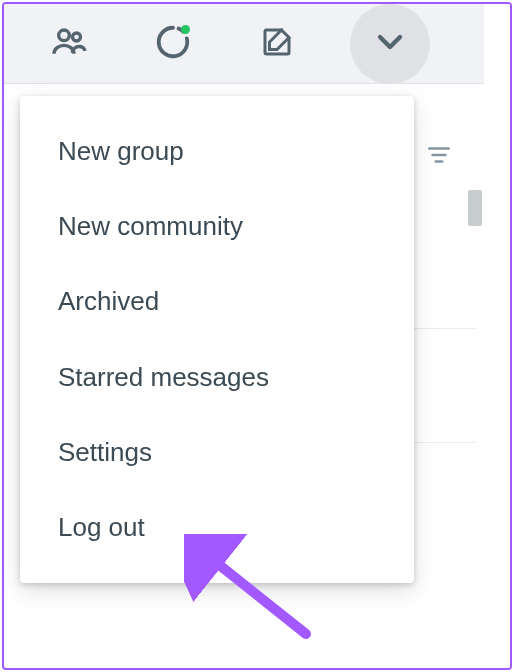  What do you see at coordinates (69, 44) in the screenshot?
I see `community-button` at bounding box center [69, 44].